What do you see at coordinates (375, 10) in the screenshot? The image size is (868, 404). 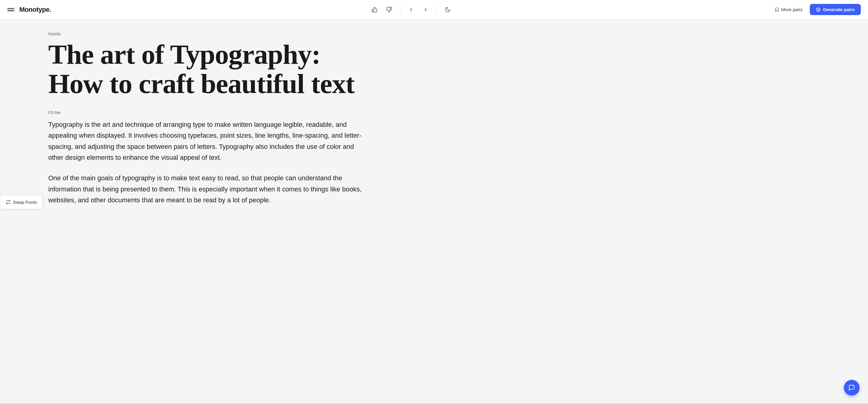 I see `thumbs-up-button` at bounding box center [375, 10].